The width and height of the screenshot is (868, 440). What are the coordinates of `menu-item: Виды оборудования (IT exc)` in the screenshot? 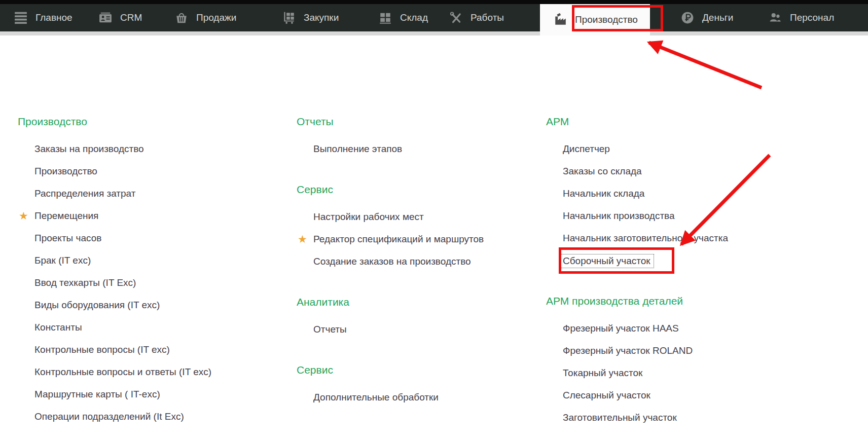 It's located at (115, 305).